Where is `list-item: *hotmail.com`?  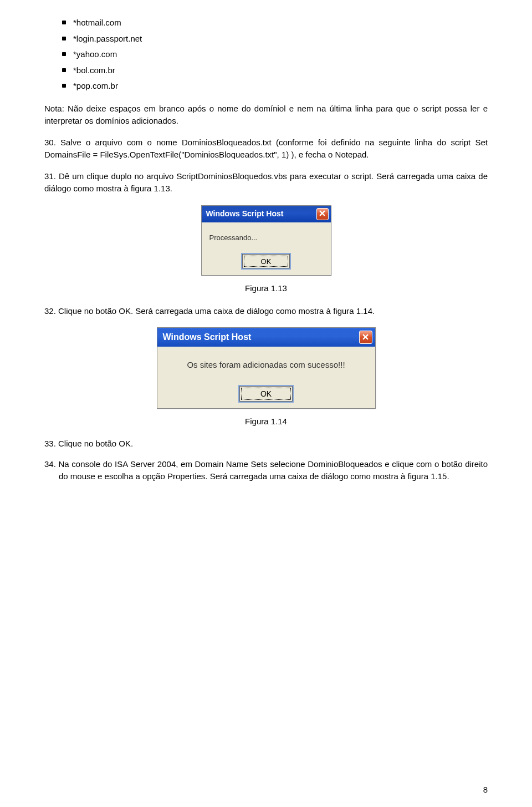 list-item: *hotmail.com is located at coordinates (274, 23).